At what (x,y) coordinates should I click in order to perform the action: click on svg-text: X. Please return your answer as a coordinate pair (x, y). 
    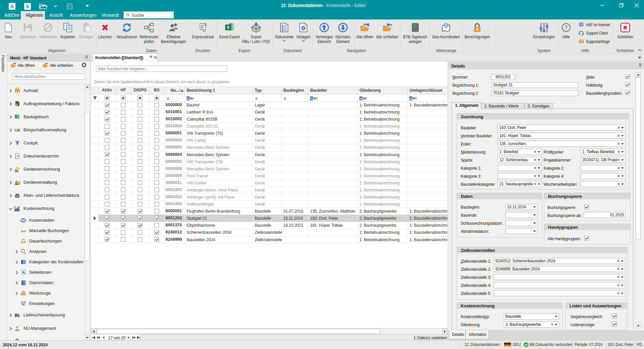
    Looking at the image, I should click on (228, 28).